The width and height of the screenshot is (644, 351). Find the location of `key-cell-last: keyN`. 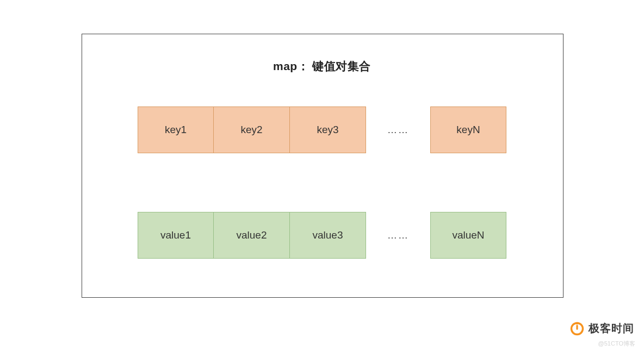

key-cell-last: keyN is located at coordinates (468, 130).